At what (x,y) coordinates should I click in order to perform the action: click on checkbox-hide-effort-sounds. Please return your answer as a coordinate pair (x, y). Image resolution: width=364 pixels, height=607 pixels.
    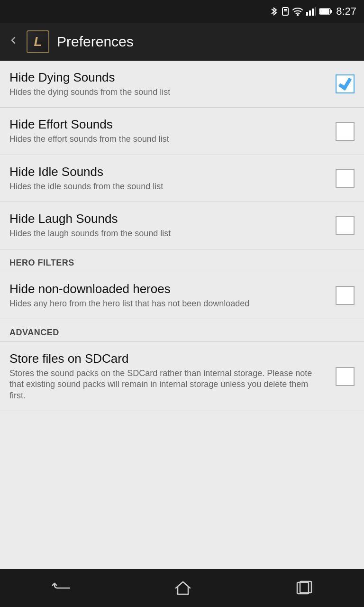
    Looking at the image, I should click on (345, 131).